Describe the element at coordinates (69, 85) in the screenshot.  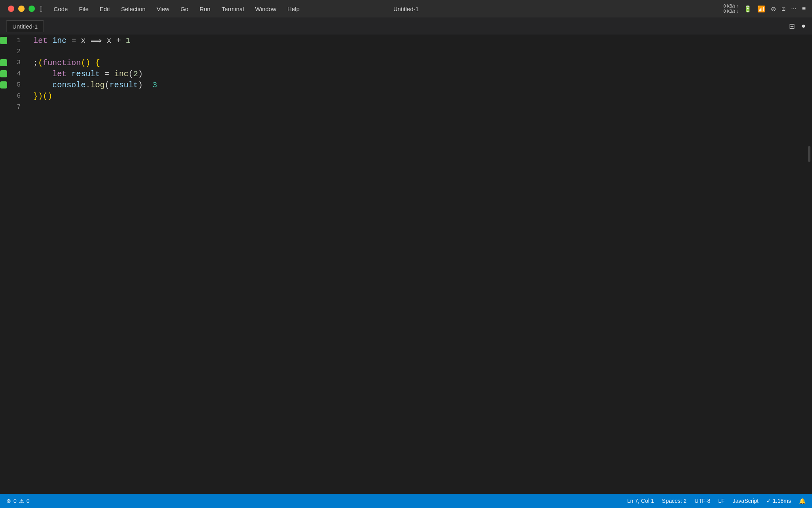
I see `console-obj: console` at that location.